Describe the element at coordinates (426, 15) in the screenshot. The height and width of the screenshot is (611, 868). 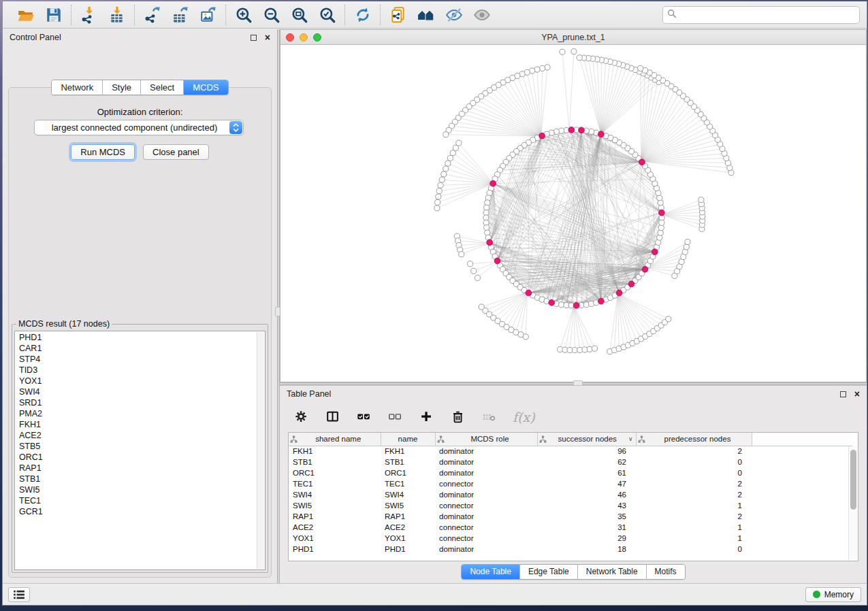
I see `network-overview-icon` at that location.